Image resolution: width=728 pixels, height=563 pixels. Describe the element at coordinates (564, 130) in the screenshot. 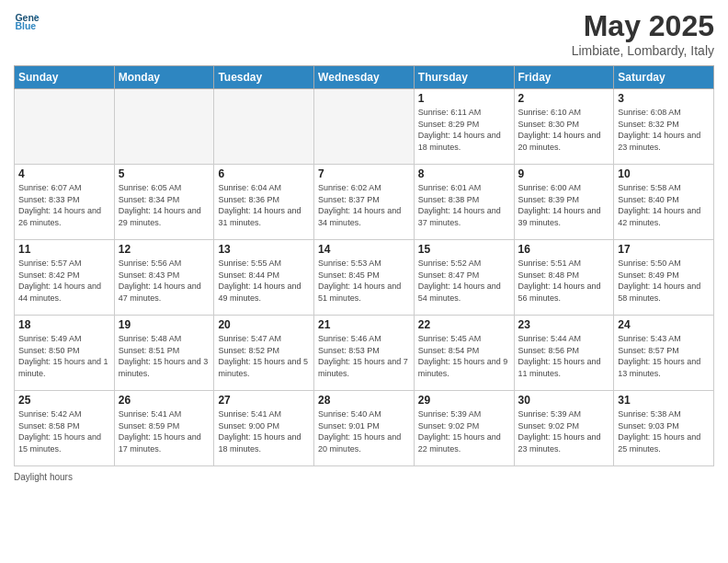

I see `day-info: Sunrise: 6:10 AM Sunset: 8:30 PM Dayligh…` at that location.